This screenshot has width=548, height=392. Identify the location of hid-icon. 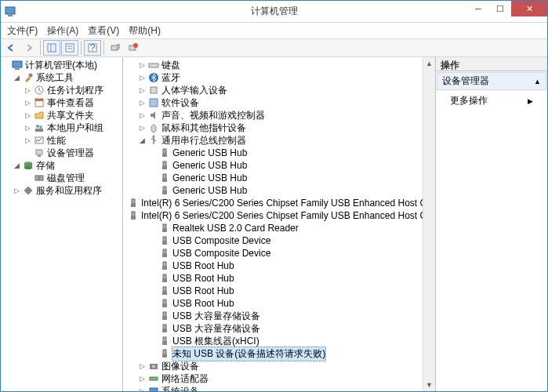
(154, 90).